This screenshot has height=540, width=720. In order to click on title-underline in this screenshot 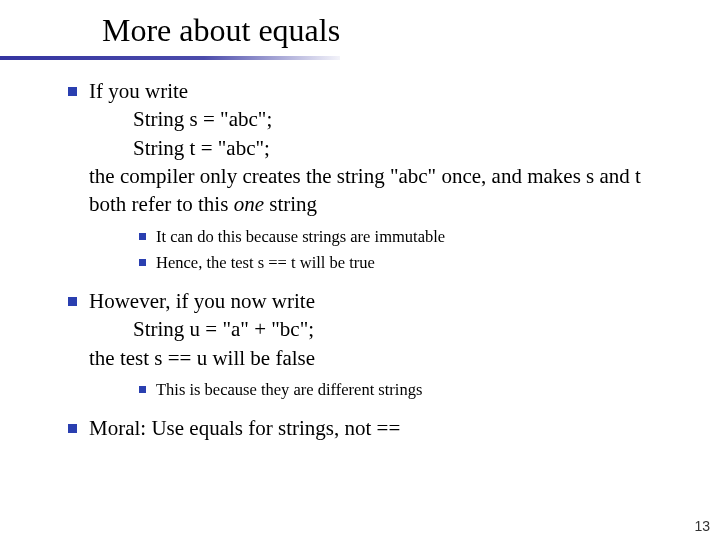, I will do `click(170, 58)`.